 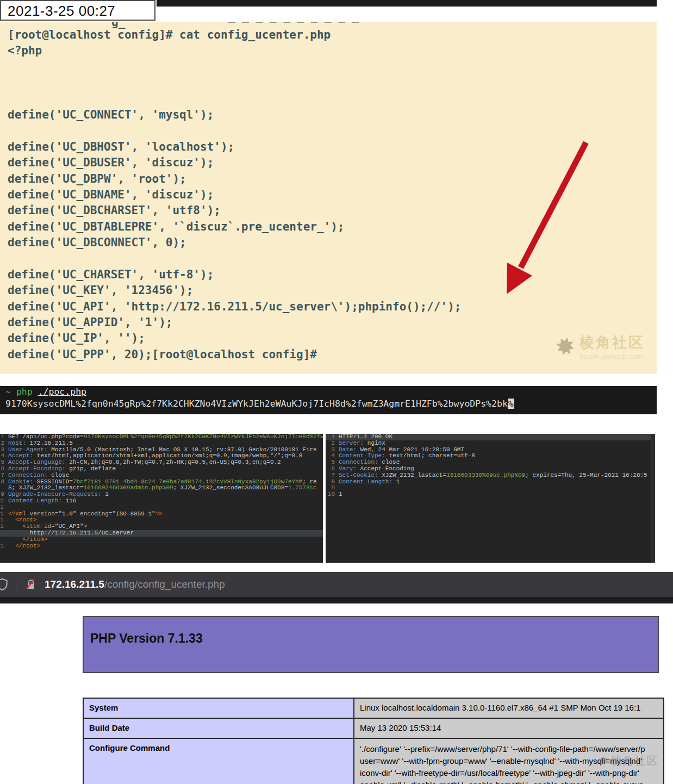 I want to click on line-text: GET /api/uc.php?code=9170KsysocDML%2fqn0…, so click(x=165, y=437).